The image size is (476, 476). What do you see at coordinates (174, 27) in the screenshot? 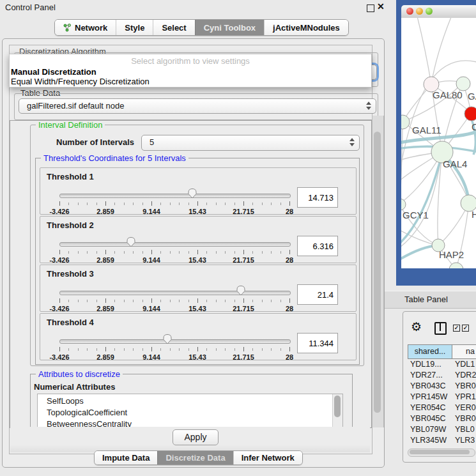
I see `tab-select: Select` at bounding box center [174, 27].